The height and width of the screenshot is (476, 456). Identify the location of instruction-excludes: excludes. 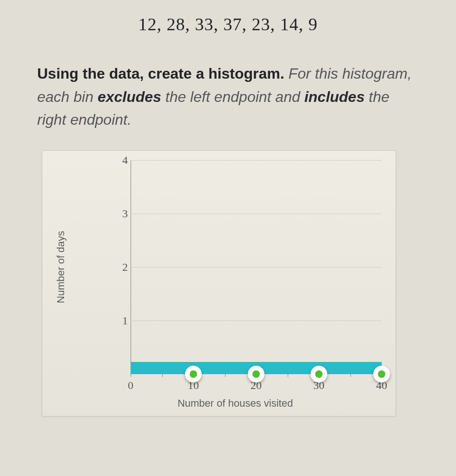
(129, 97).